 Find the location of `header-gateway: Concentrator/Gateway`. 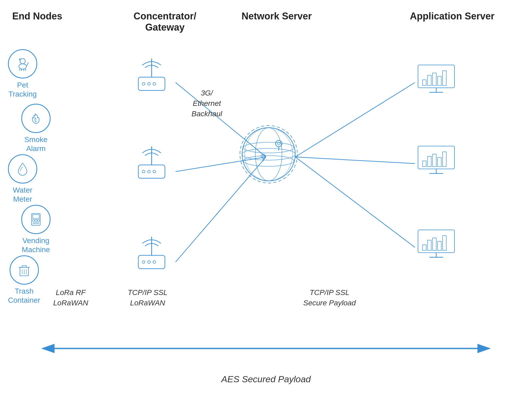

header-gateway: Concentrator/Gateway is located at coordinates (165, 22).